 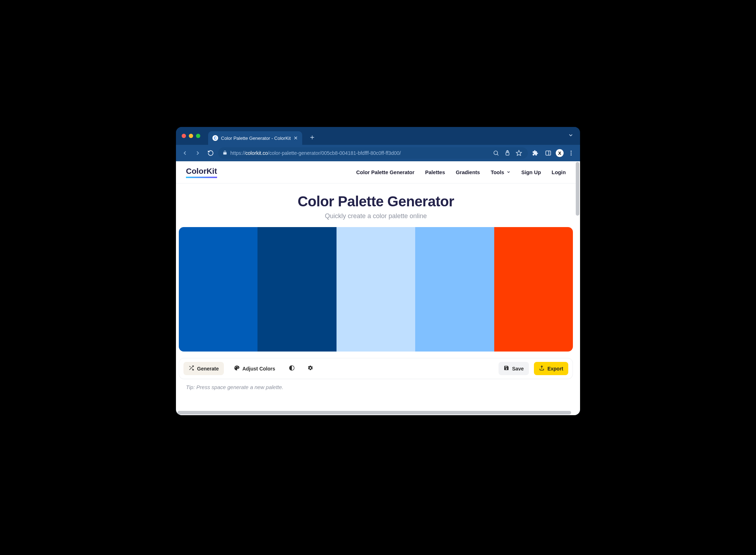 What do you see at coordinates (509, 172) in the screenshot?
I see `chevron-down-icon` at bounding box center [509, 172].